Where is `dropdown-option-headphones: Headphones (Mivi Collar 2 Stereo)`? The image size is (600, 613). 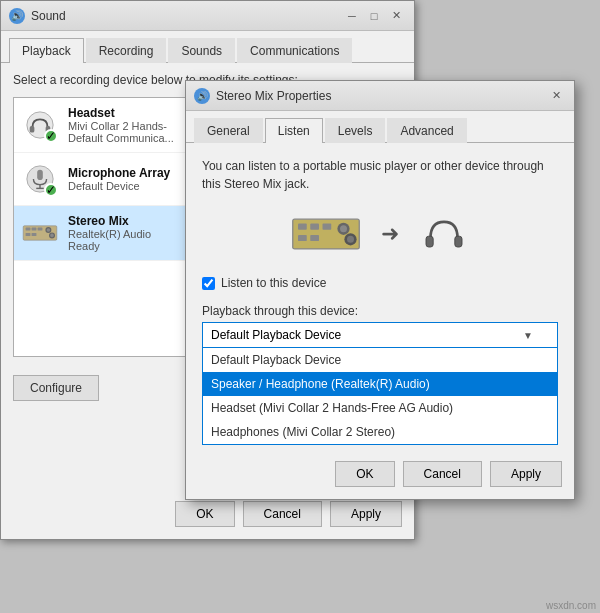 dropdown-option-headphones: Headphones (Mivi Collar 2 Stereo) is located at coordinates (380, 432).